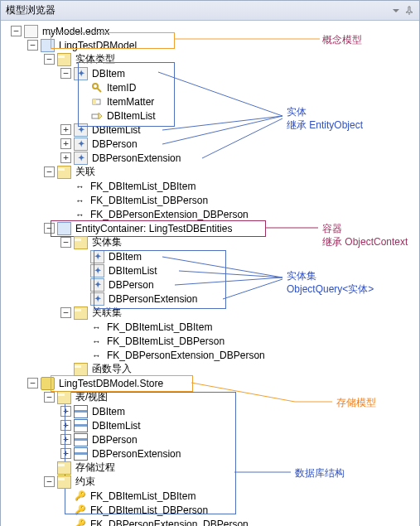 This screenshot has width=420, height=526. Describe the element at coordinates (210, 326) in the screenshot. I see `node-as-fk-a: ↔ FK_DBItemList_DBItem` at that location.